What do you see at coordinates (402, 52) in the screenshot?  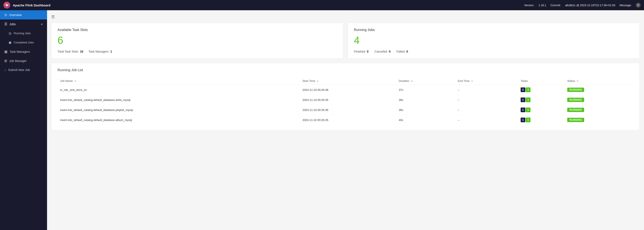 I see `failed-stat: Failed 0` at bounding box center [402, 52].